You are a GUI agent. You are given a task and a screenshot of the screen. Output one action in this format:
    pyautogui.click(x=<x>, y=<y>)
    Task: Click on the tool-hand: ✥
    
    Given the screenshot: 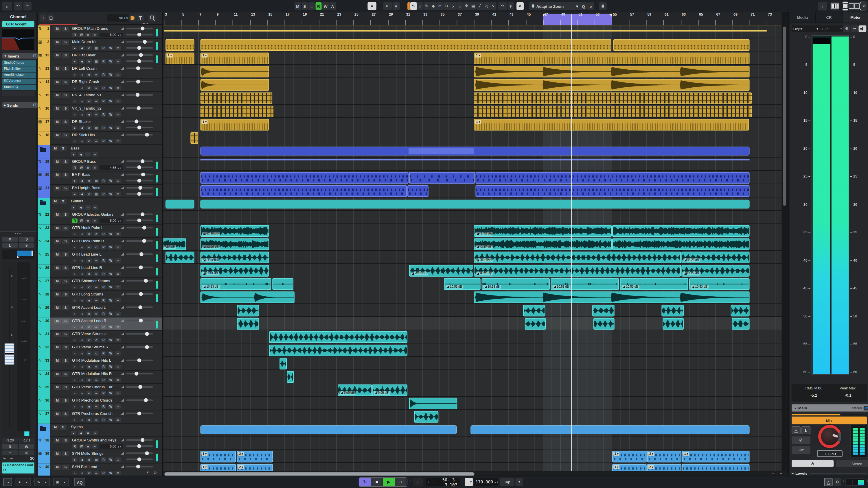 What is the action you would take?
    pyautogui.click(x=466, y=6)
    